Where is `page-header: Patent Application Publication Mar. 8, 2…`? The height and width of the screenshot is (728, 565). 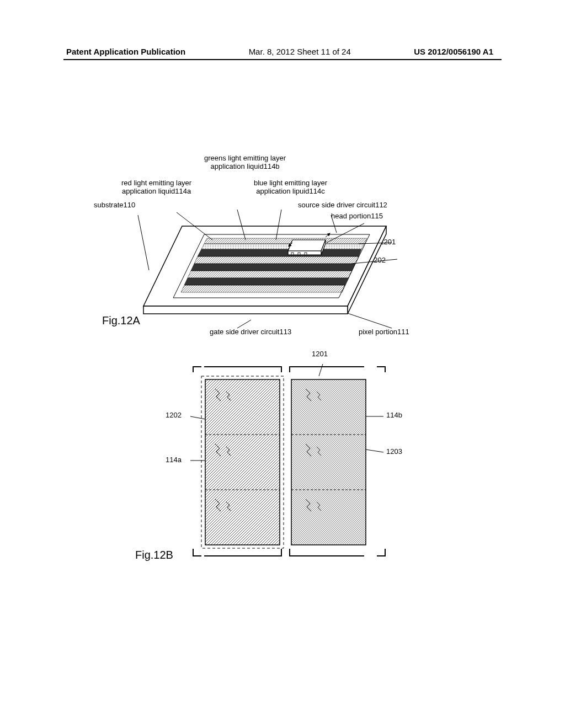
page-header: Patent Application Publication Mar. 8, 2… is located at coordinates (282, 52).